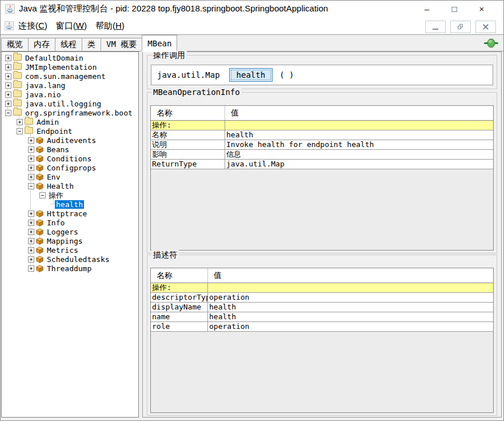 The height and width of the screenshot is (421, 504). I want to click on inner-frame-close-button, so click(486, 27).